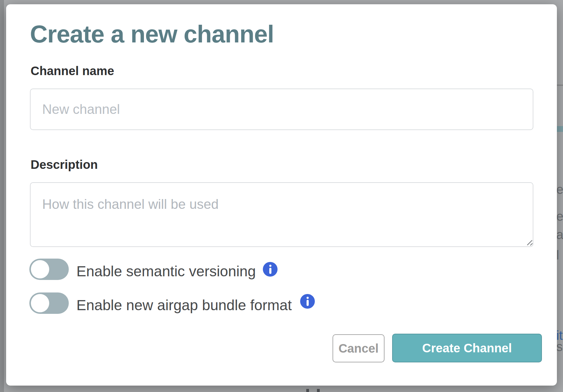  Describe the element at coordinates (49, 269) in the screenshot. I see `semantic-versioning-toggle` at that location.